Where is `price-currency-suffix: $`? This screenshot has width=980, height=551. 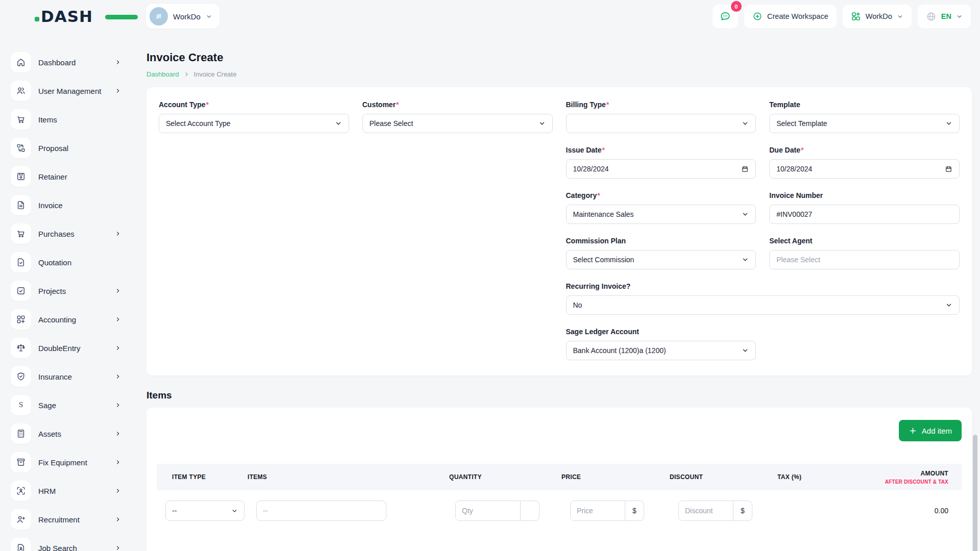 price-currency-suffix: $ is located at coordinates (634, 511).